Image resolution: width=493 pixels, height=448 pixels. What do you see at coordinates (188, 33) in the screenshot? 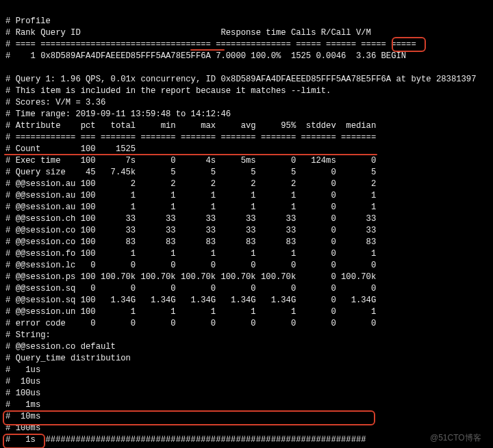
I see `rank-header: # Rank Query ID Response time Calls R/Ca…` at bounding box center [188, 33].